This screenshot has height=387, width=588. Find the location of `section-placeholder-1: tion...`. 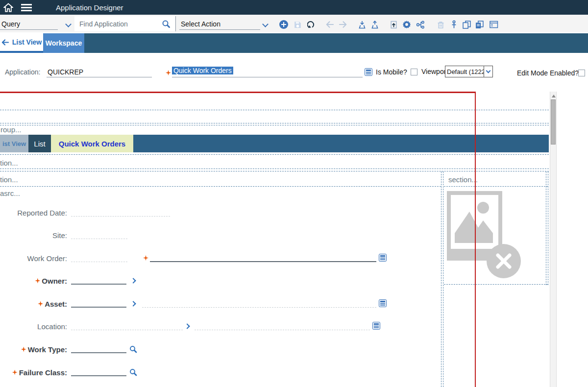

section-placeholder-1: tion... is located at coordinates (9, 163).